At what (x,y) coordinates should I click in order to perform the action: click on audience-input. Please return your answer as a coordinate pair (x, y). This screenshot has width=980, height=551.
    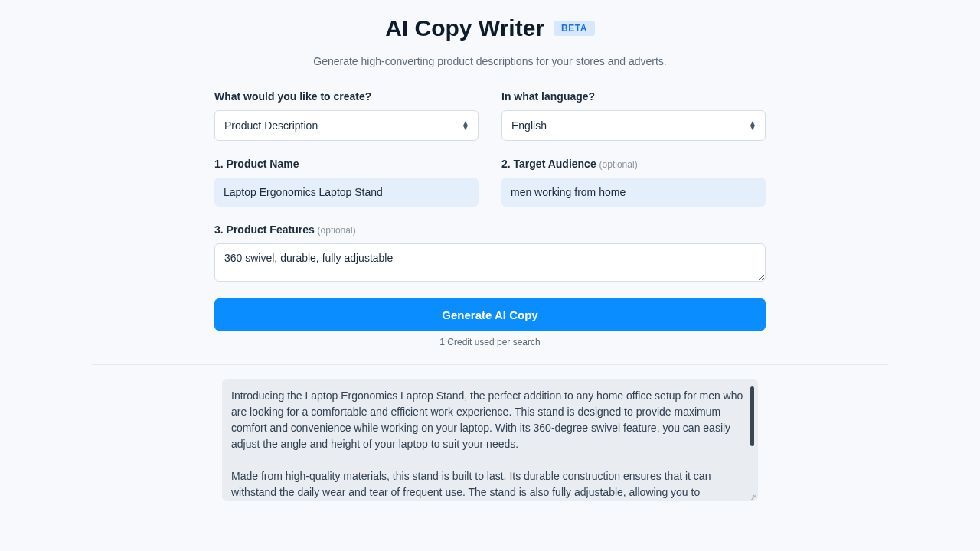
    Looking at the image, I should click on (634, 192).